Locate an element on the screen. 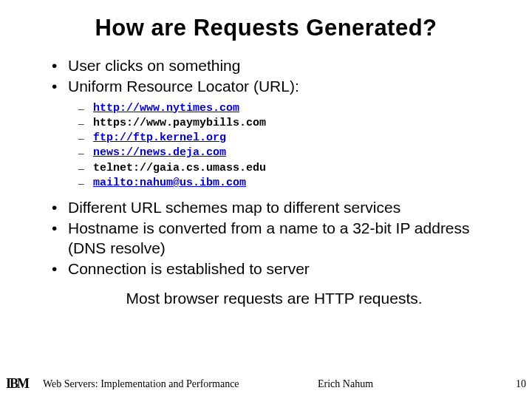 The height and width of the screenshot is (399, 532). page-number: 10 is located at coordinates (521, 384).